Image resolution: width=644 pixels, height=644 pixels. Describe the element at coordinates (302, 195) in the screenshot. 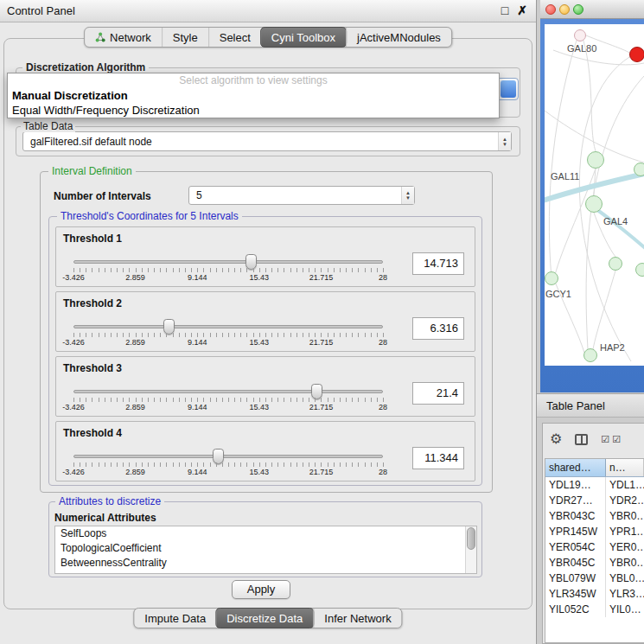

I see `number-of-intervals-combo: 5 ▲ ▼` at that location.